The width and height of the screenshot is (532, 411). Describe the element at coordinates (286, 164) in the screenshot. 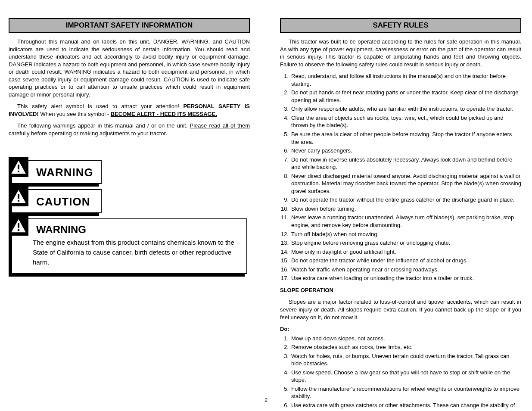

I see `list-number: 7.` at that location.